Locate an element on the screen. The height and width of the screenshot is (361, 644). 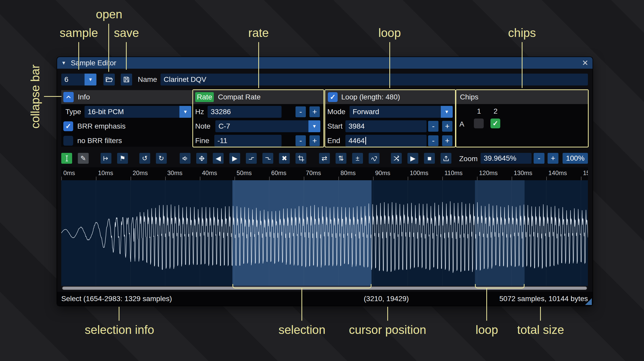
window-titlebar: ▼ Sample Editor ✕ is located at coordinates (325, 63).